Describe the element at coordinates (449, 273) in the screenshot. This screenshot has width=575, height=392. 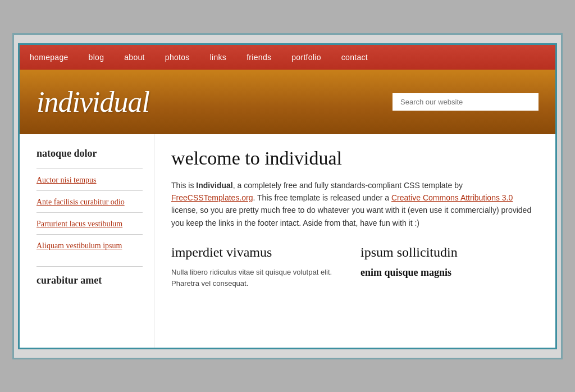
I see `col-right-subheading: enim quisque magnis` at that location.